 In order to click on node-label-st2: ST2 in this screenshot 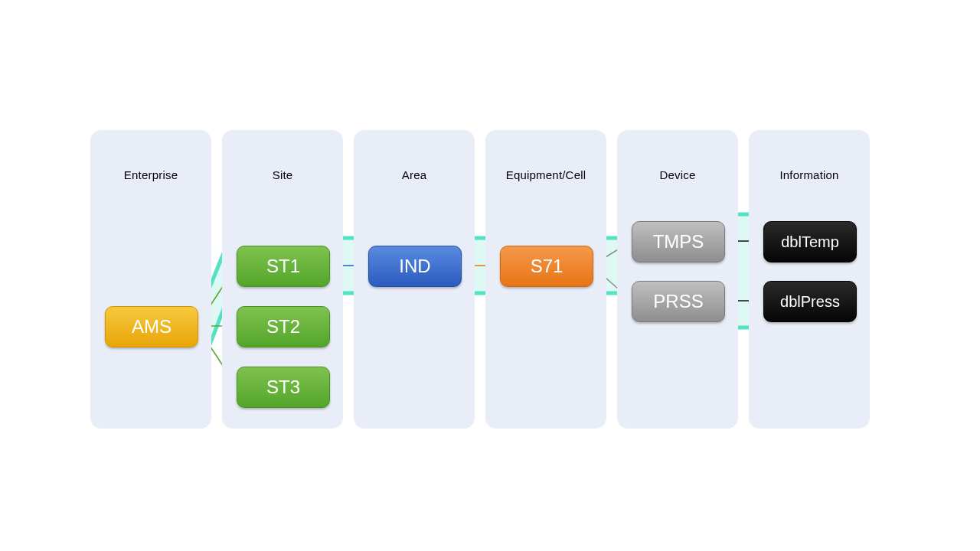, I will do `click(283, 327)`.